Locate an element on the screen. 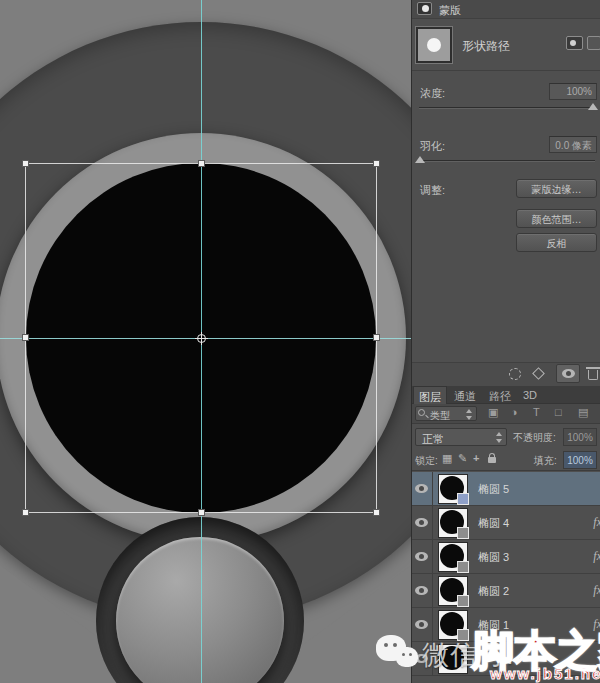 The image size is (600, 683). mask-panel-icon is located at coordinates (424, 8).